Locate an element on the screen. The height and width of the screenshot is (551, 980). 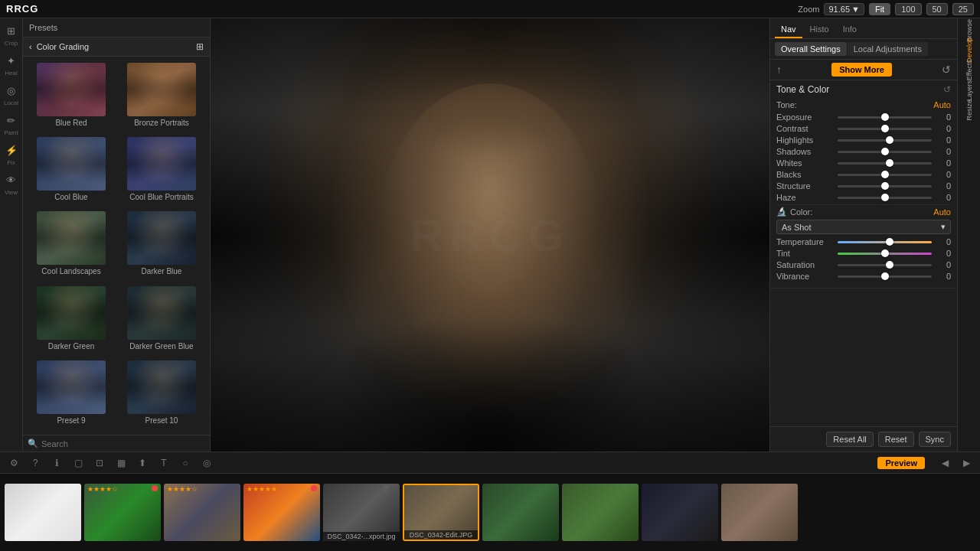
filmstrip-compare-btn: ⊡ is located at coordinates (100, 463).